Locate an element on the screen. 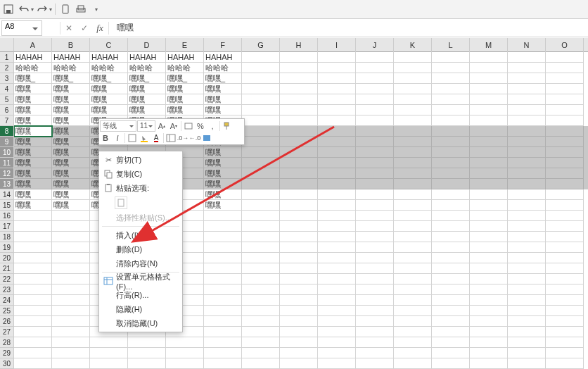 This screenshot has height=369, width=588. border-button is located at coordinates (132, 138).